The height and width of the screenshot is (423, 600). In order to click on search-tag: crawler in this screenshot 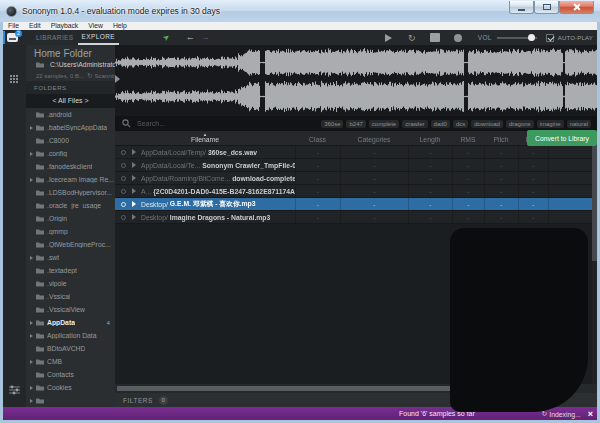, I will do `click(414, 124)`.